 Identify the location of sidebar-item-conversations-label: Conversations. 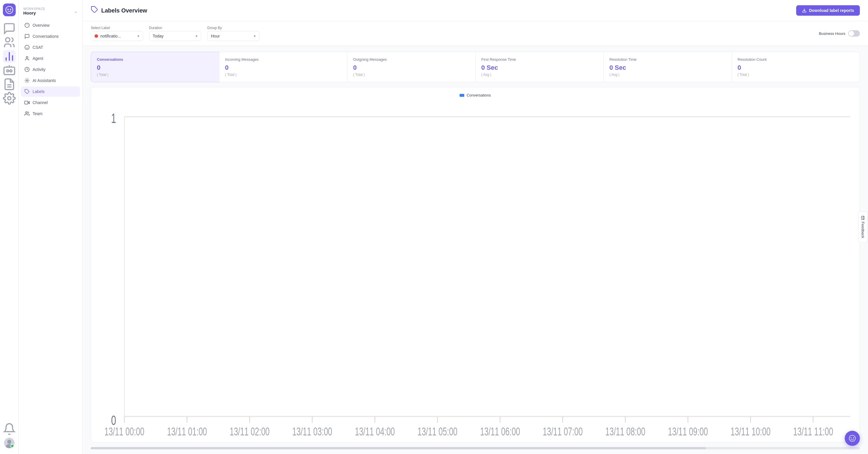
(46, 36).